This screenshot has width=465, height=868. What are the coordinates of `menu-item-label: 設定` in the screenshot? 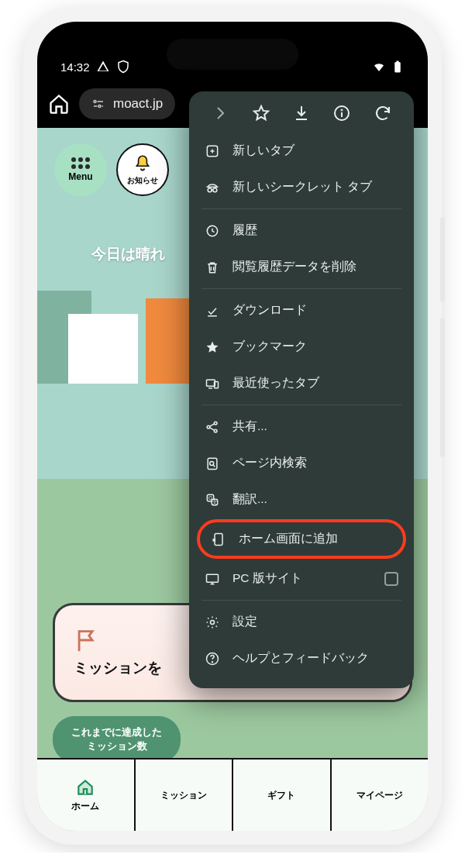 It's located at (245, 622).